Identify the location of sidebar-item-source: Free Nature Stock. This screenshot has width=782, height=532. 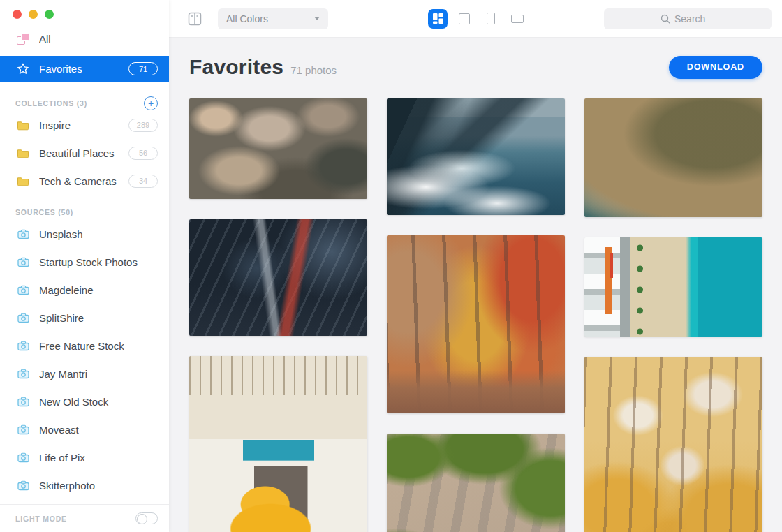
(84, 346).